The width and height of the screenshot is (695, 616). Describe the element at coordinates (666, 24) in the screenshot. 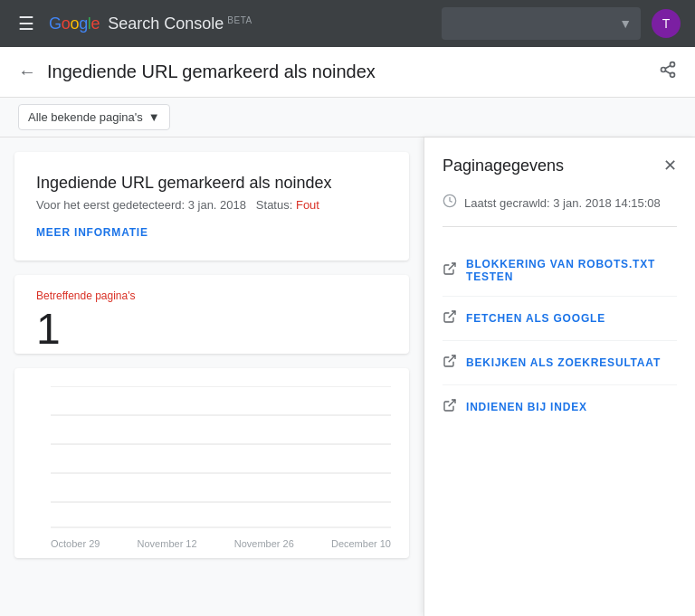

I see `user-avatar: T` at that location.